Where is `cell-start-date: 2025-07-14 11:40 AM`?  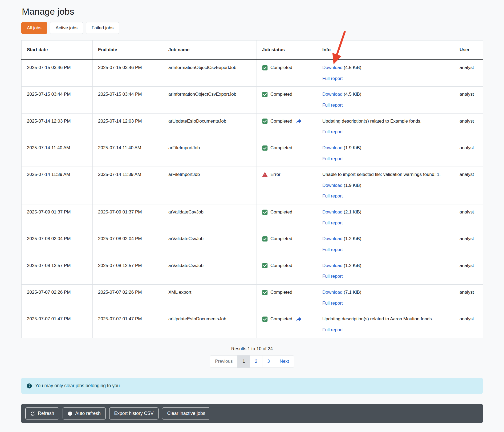
cell-start-date: 2025-07-14 11:40 AM is located at coordinates (57, 153).